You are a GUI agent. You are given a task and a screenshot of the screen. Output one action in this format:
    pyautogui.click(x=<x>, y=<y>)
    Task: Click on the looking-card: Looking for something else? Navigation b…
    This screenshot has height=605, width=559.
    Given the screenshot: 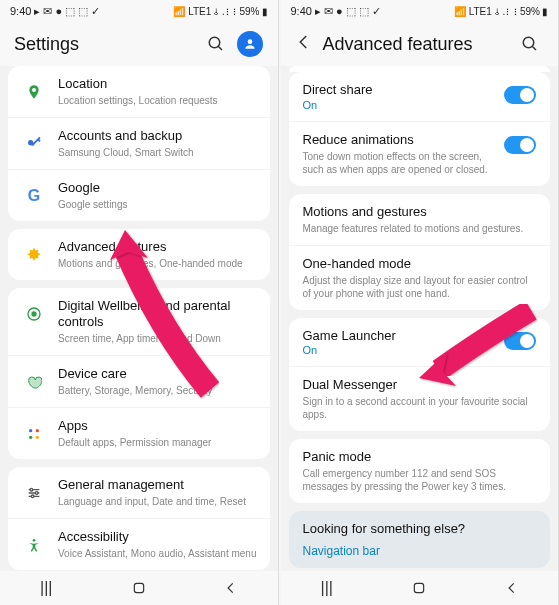 What is the action you would take?
    pyautogui.click(x=420, y=540)
    